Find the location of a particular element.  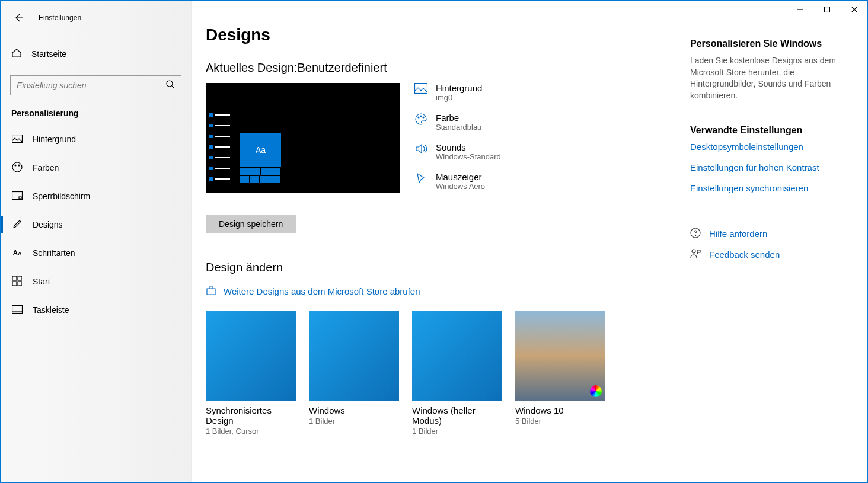

aside-related-head: Verwandte Einstellungen is located at coordinates (770, 130).